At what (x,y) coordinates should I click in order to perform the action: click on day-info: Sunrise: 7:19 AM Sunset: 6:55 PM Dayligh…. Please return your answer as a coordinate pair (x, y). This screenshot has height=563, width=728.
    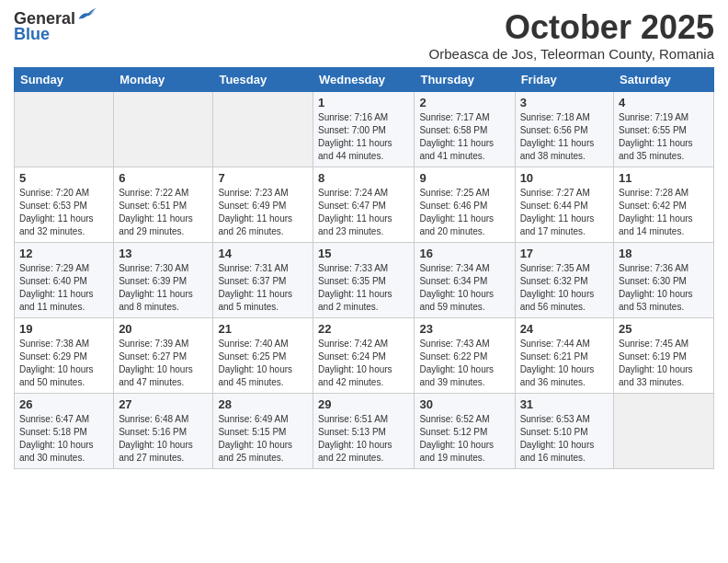
    Looking at the image, I should click on (664, 137).